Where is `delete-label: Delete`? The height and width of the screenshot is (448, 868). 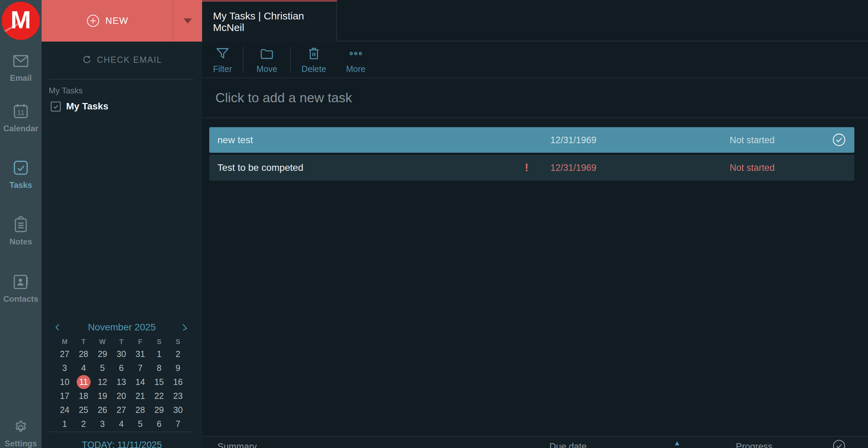
delete-label: Delete is located at coordinates (314, 69).